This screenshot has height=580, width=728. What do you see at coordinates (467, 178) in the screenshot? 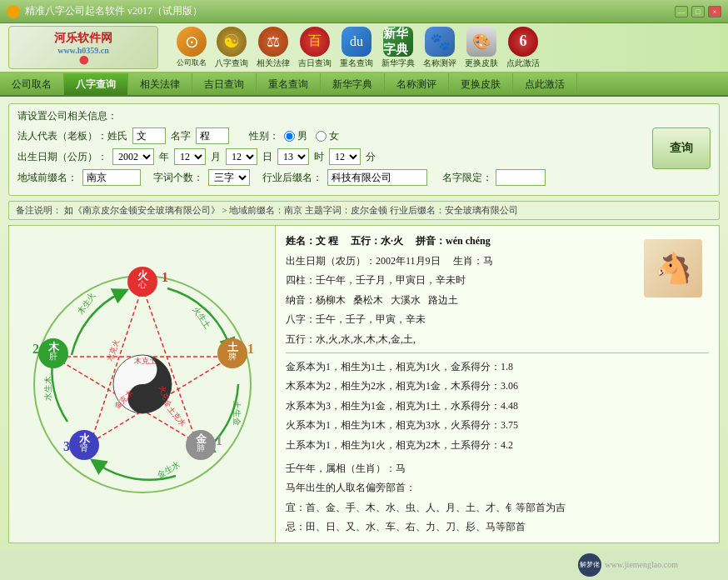
I see `namelimit-label: 名字限定：` at bounding box center [467, 178].